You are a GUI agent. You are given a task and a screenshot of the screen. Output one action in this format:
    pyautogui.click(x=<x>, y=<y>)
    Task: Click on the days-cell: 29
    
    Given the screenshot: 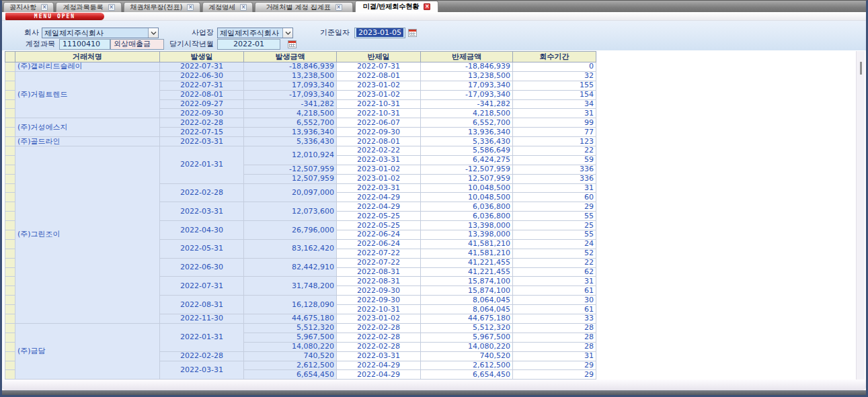 What is the action you would take?
    pyautogui.click(x=555, y=207)
    